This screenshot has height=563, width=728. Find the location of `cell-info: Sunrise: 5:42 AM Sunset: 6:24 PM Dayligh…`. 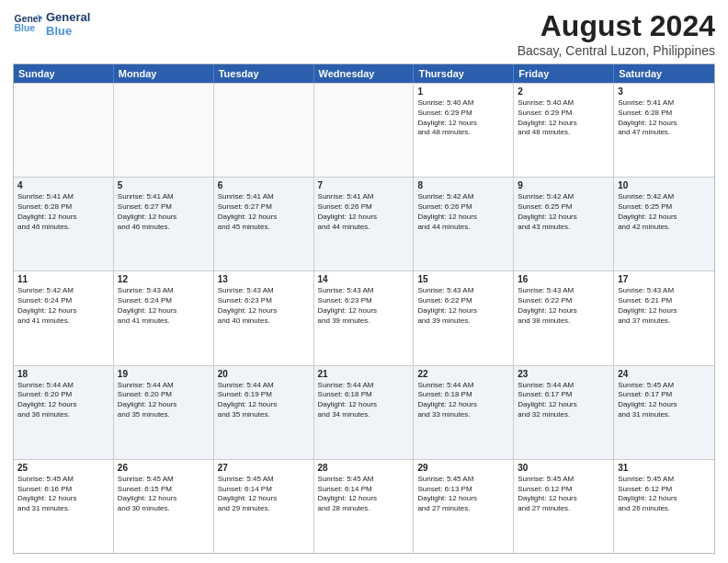

cell-info: Sunrise: 5:42 AM Sunset: 6:24 PM Dayligh… is located at coordinates (63, 305).